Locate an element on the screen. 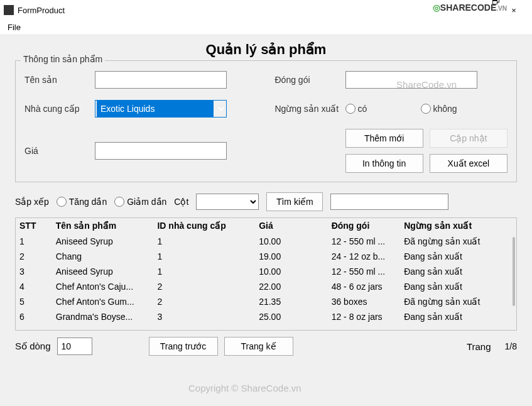 This screenshot has width=532, height=406. btn-them-moi: Thêm mới is located at coordinates (384, 138).